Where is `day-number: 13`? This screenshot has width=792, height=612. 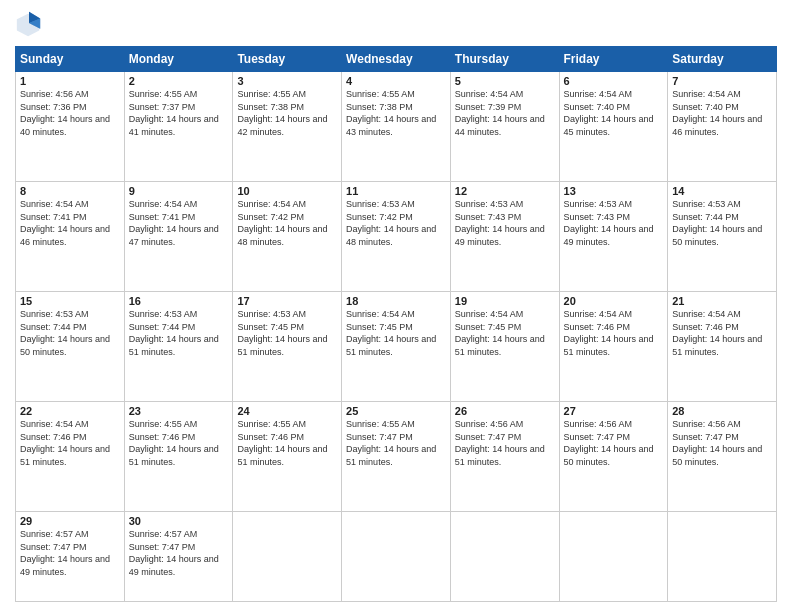 day-number: 13 is located at coordinates (614, 191).